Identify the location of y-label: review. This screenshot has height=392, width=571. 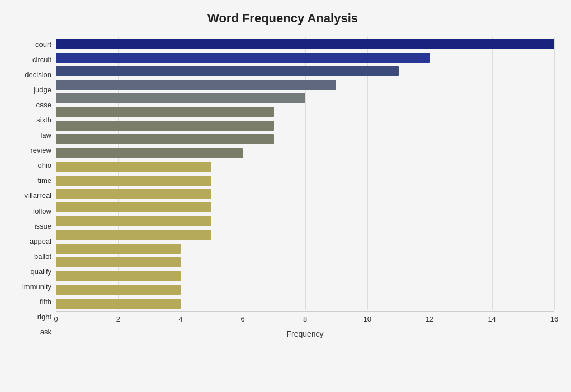
(41, 150).